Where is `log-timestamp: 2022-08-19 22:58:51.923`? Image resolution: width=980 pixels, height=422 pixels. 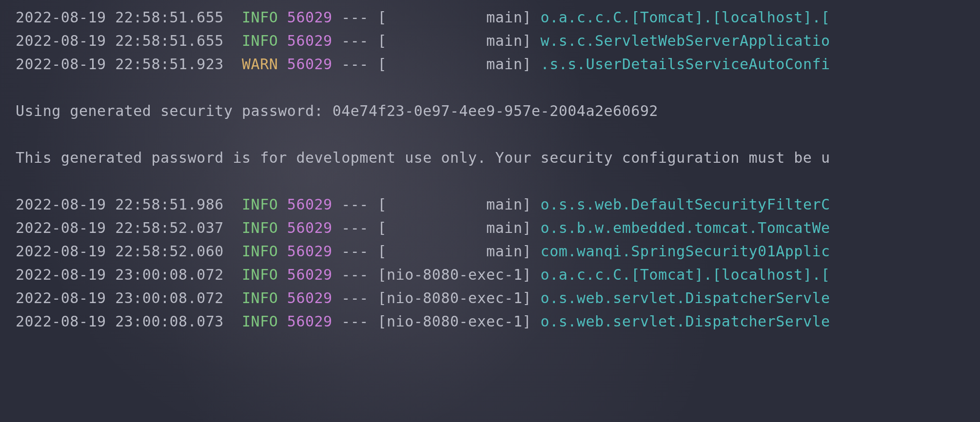 log-timestamp: 2022-08-19 22:58:51.923 is located at coordinates (120, 64).